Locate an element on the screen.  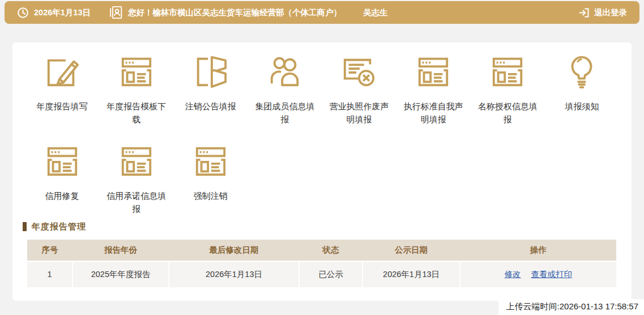
logout-label: 退出登录 is located at coordinates (611, 12).